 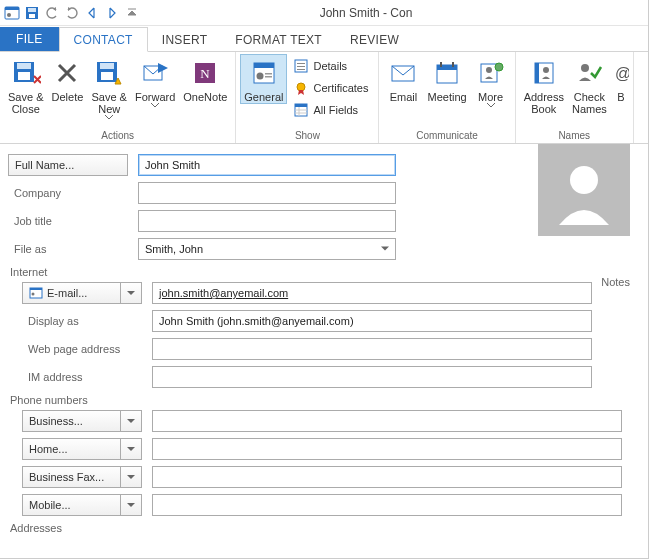 What do you see at coordinates (108, 87) in the screenshot?
I see `save-new-button: Save & New` at bounding box center [108, 87].